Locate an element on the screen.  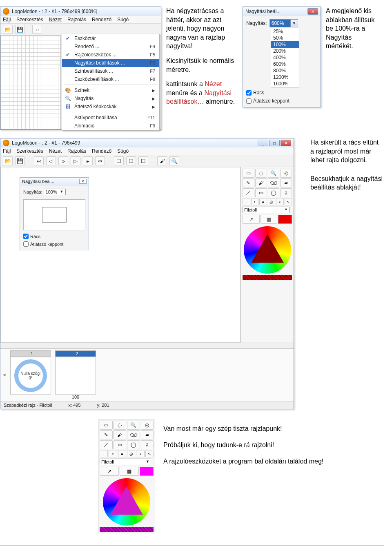
tool-icon: ↔ is located at coordinates (37, 29).